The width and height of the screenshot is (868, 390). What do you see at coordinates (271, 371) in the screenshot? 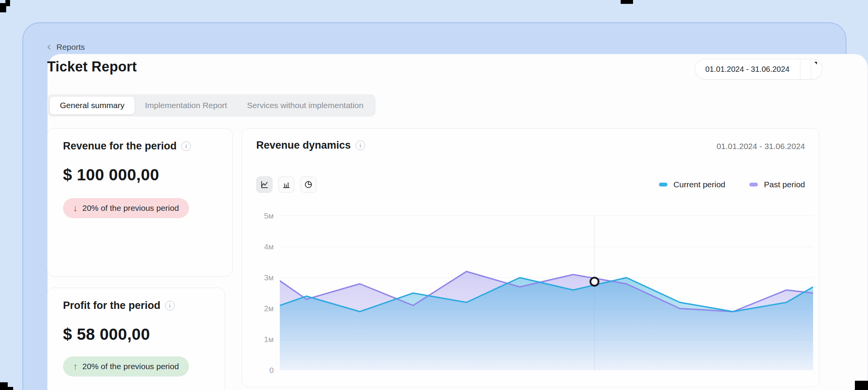
I see `y-axis-tick: 0` at bounding box center [271, 371].